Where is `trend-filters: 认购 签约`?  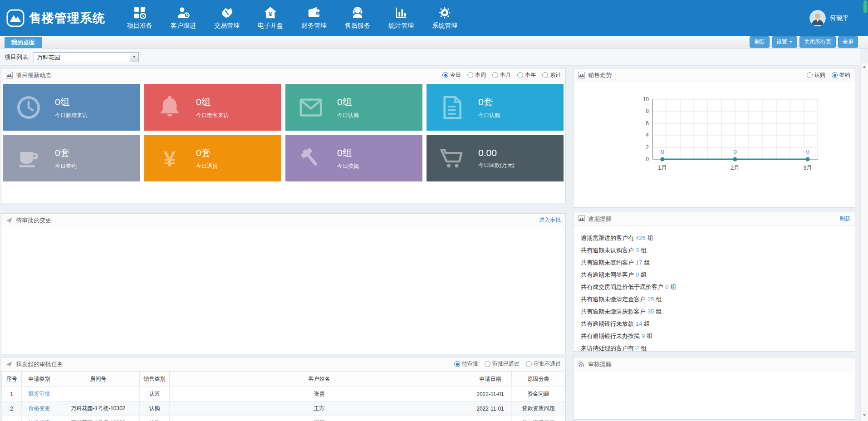
trend-filters: 认购 签约 is located at coordinates (829, 75).